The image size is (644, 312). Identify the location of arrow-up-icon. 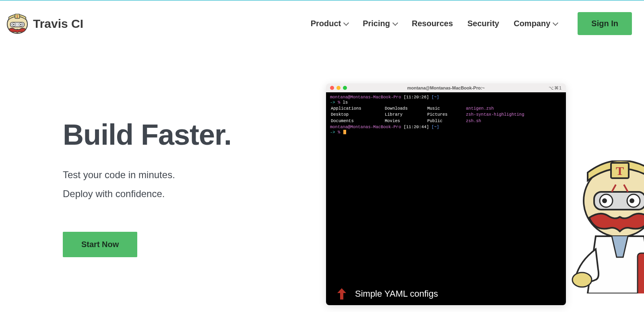
(342, 294).